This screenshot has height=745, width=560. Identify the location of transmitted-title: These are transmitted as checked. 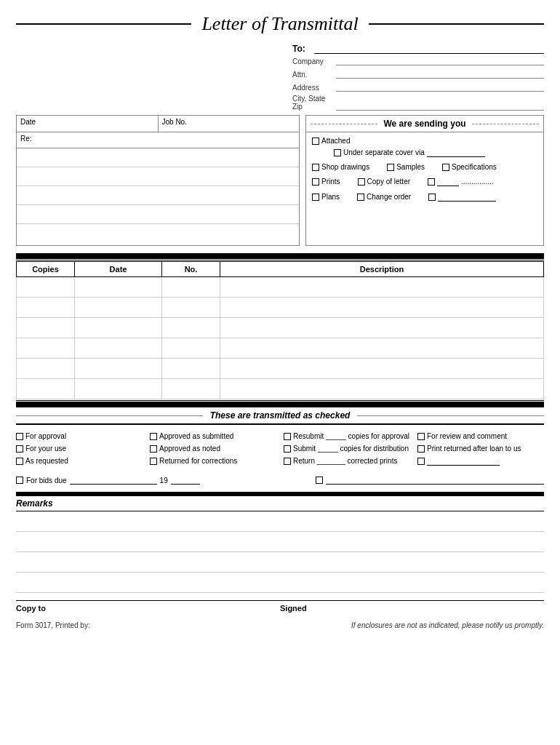
(281, 415).